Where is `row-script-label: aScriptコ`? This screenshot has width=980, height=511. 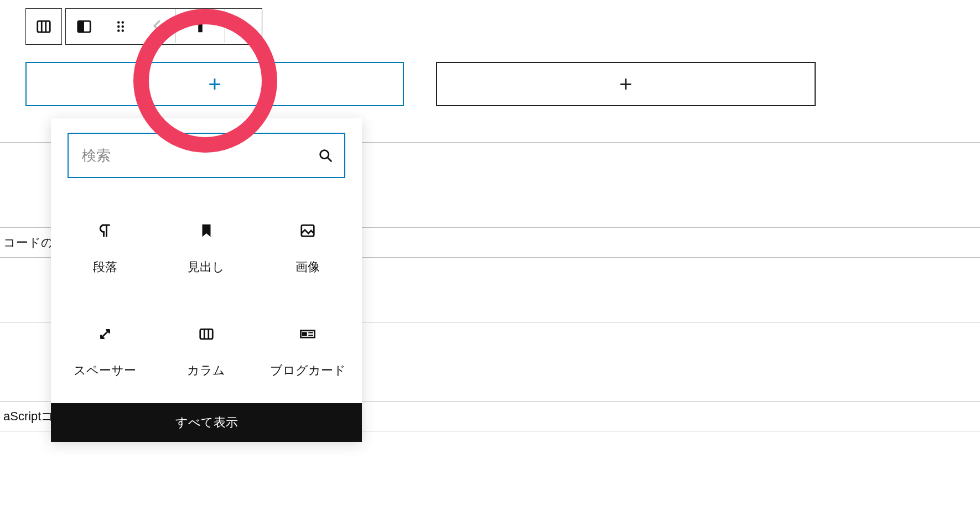
row-script-label: aScriptコ is located at coordinates (29, 416).